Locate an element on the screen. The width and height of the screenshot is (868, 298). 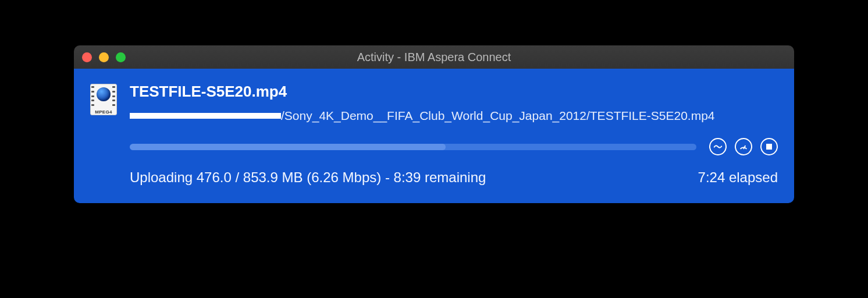
redacted-path-segment is located at coordinates (205, 116).